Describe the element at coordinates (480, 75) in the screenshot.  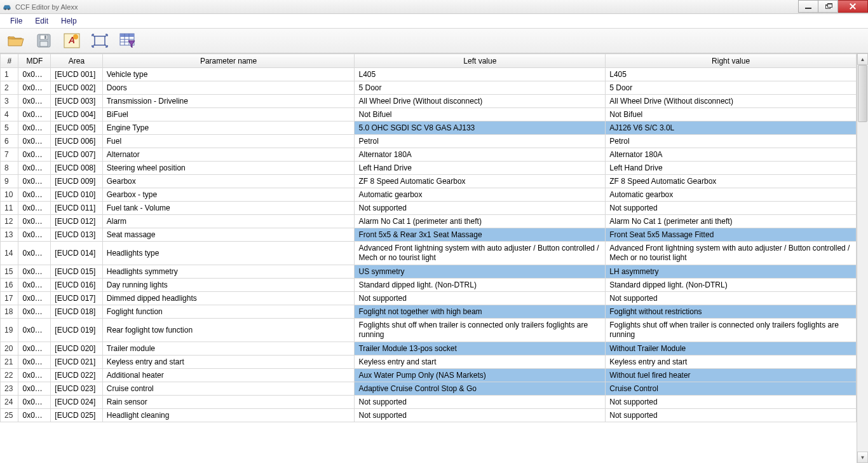
I see `cell-left: L405` at that location.